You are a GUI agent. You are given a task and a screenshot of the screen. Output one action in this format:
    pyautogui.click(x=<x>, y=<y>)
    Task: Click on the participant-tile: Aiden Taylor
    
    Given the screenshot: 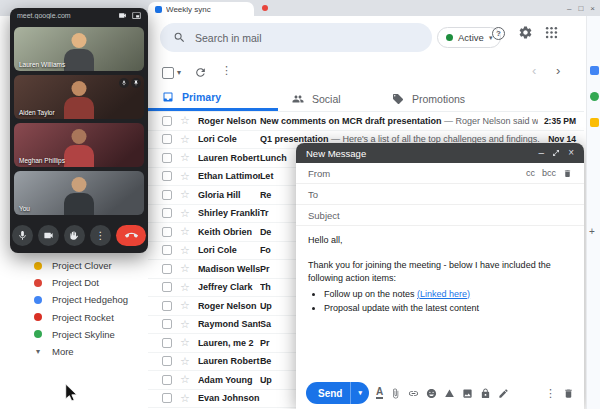 What is the action you would take?
    pyautogui.click(x=79, y=97)
    